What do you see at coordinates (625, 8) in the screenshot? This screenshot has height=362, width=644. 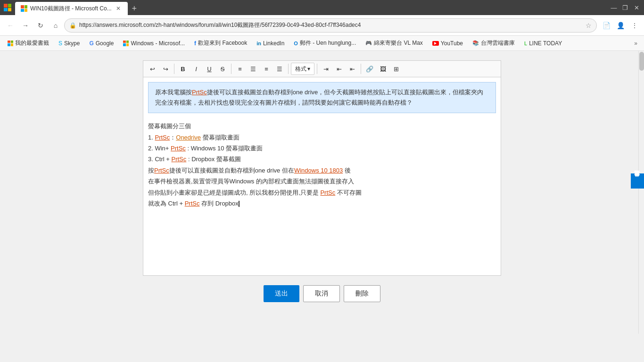 I see `maximize-button: ❐` at bounding box center [625, 8].